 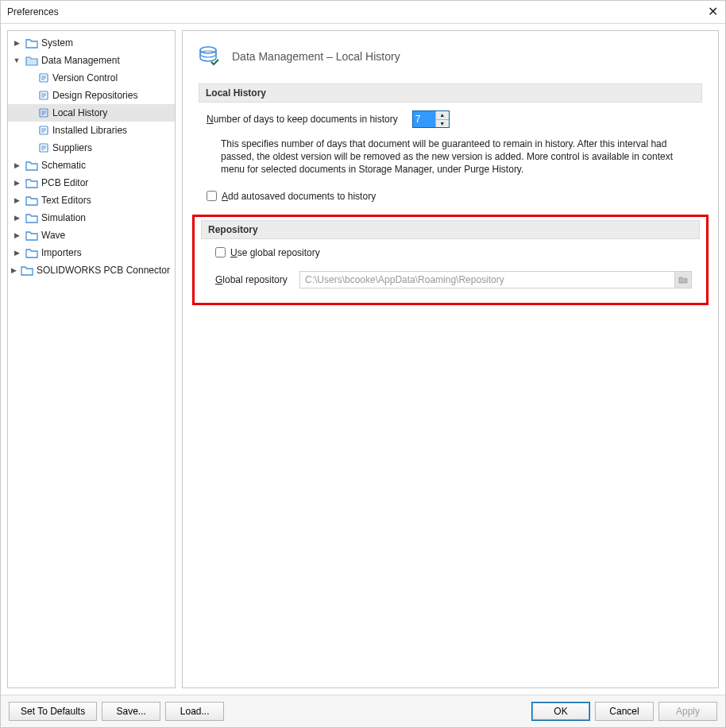 I want to click on tree-item-design-repositories: Design Repositories, so click(x=91, y=95).